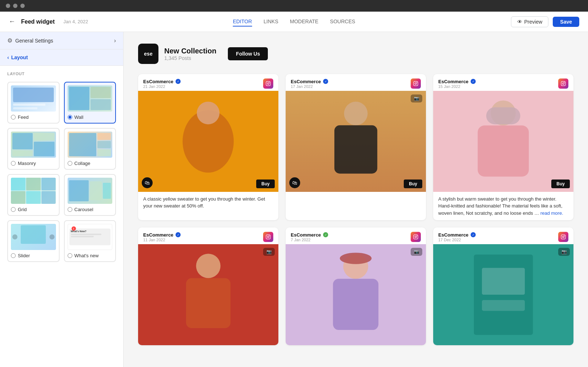 The height and width of the screenshot is (367, 588). What do you see at coordinates (10, 41) in the screenshot?
I see `gear-icon: ⚙` at bounding box center [10, 41].